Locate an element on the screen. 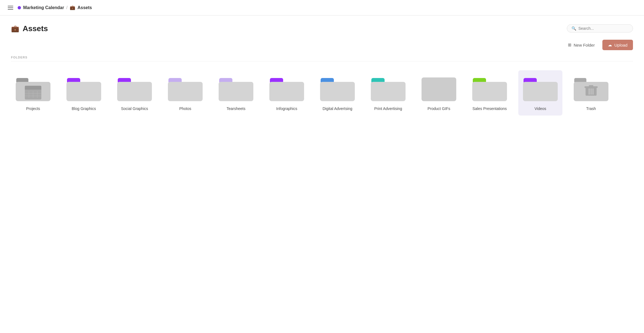 This screenshot has width=644, height=333. search-input is located at coordinates (603, 28).